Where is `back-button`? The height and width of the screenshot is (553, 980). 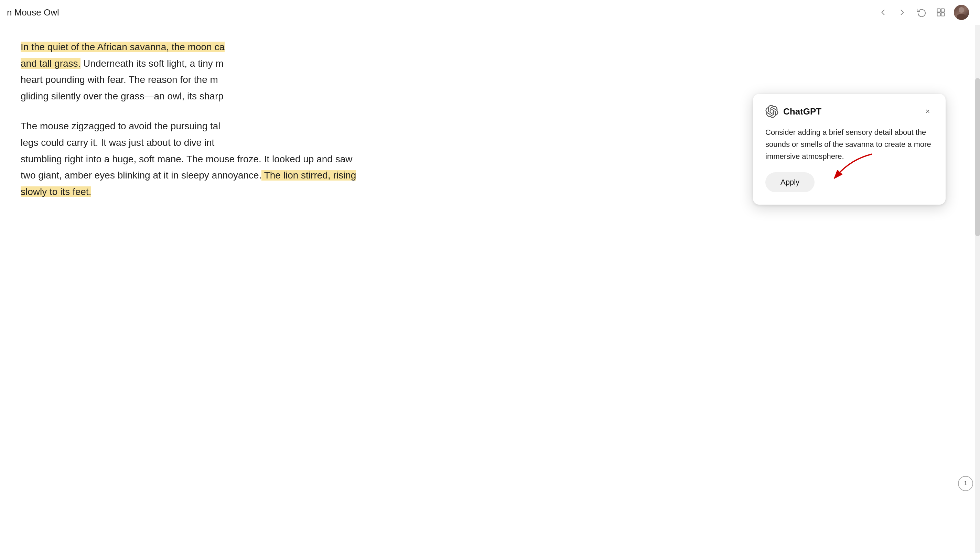 back-button is located at coordinates (883, 12).